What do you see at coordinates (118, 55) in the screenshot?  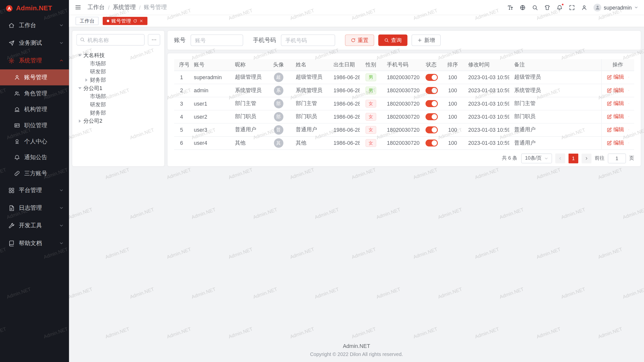 I see `tree-node-daming-tech: 大名科技` at bounding box center [118, 55].